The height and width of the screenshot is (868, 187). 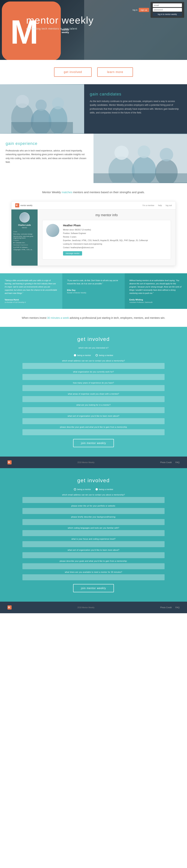 What do you see at coordinates (24, 228) in the screenshot?
I see `sidebar-user-role: Mentor` at bounding box center [24, 228].